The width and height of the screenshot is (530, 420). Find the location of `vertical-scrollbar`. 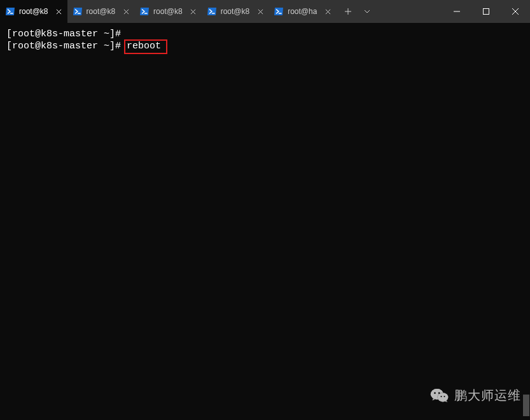

vertical-scrollbar is located at coordinates (526, 220).